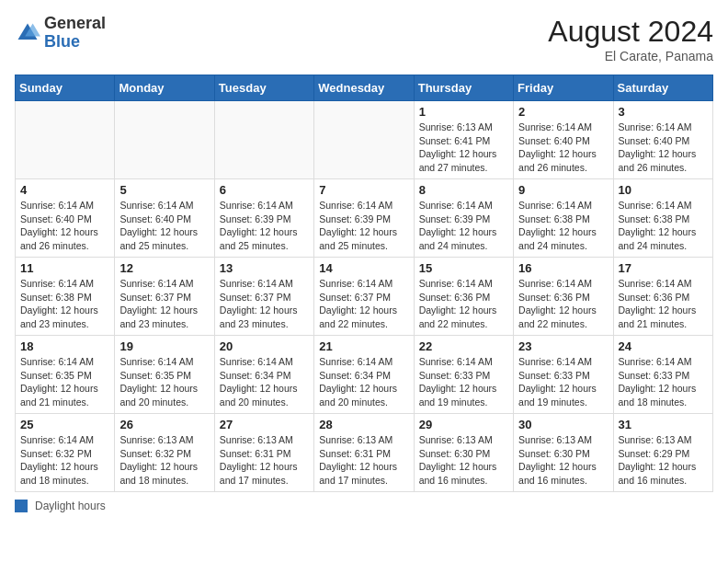 The image size is (728, 563). I want to click on month-year: August 2024, so click(631, 31).